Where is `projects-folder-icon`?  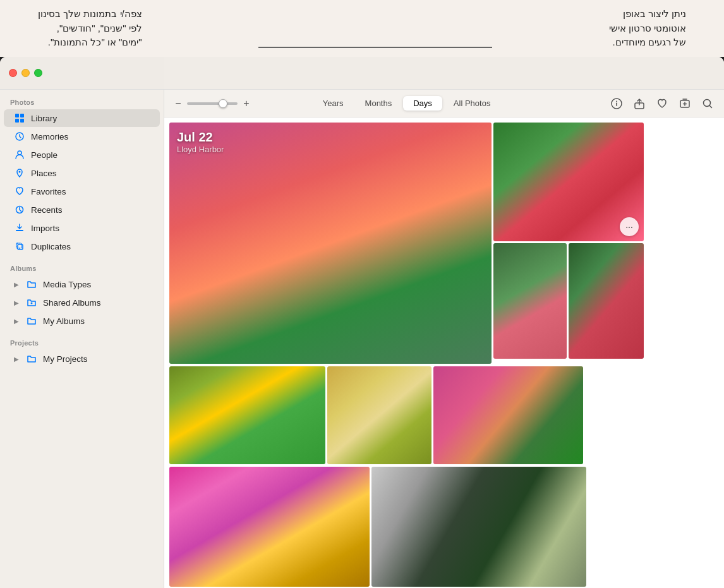 projects-folder-icon is located at coordinates (32, 359).